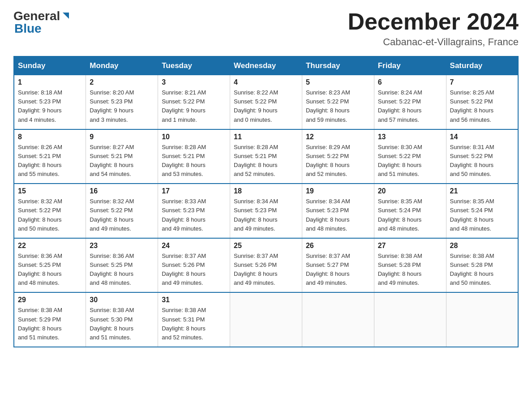  I want to click on calendar-week-row: 1 Sunrise: 8:18 AMSunset: 5:23 PMDayligh…, so click(266, 102).